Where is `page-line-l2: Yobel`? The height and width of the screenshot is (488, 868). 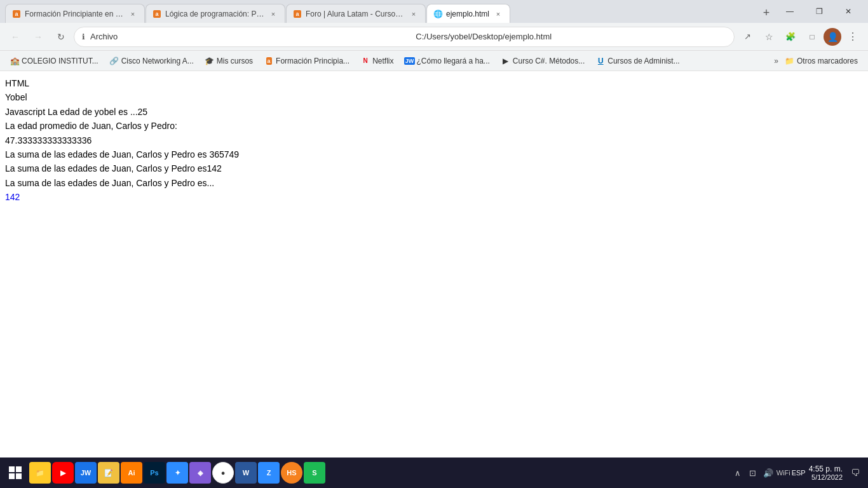 page-line-l2: Yobel is located at coordinates (434, 97).